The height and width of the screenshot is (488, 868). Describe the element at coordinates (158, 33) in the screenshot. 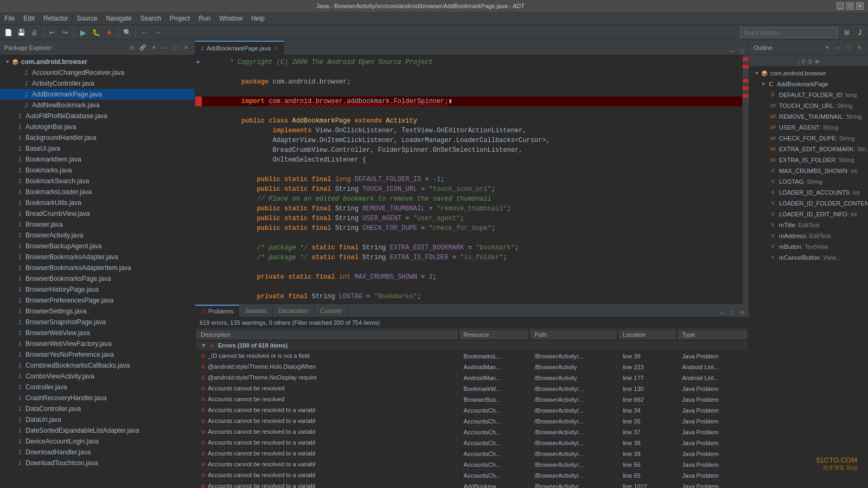

I see `forward-button: →` at that location.